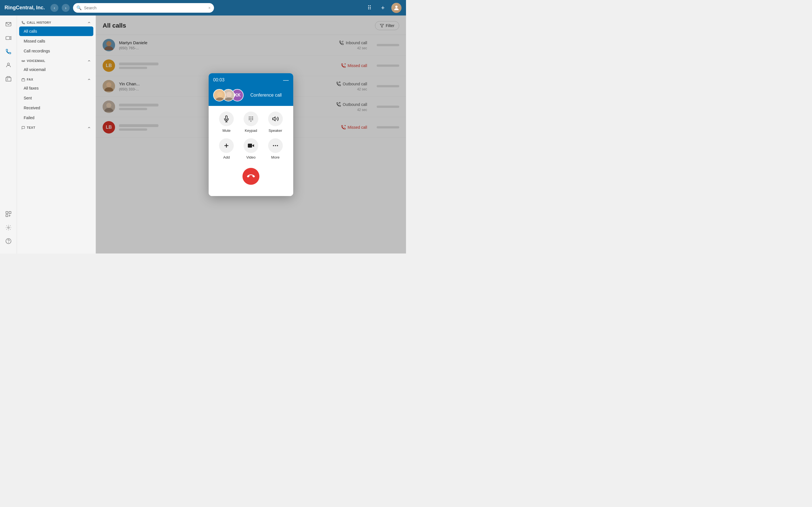  Describe the element at coordinates (56, 118) in the screenshot. I see `sidebar-item-failed: Failed` at that location.